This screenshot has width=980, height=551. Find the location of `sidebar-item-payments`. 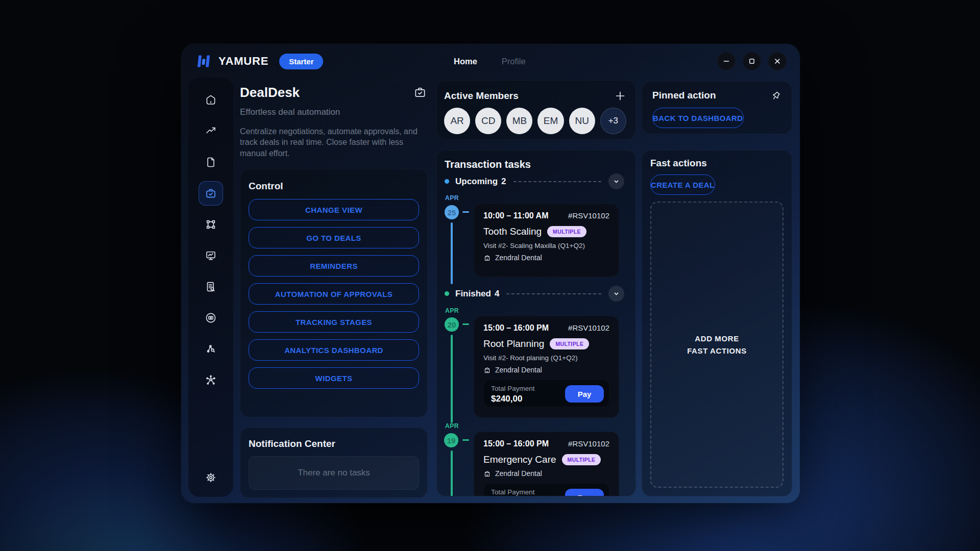

sidebar-item-payments is located at coordinates (211, 318).